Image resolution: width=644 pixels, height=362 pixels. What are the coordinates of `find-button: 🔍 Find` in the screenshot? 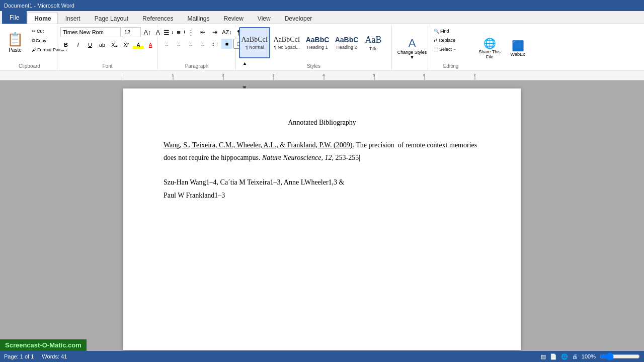 It's located at (442, 31).